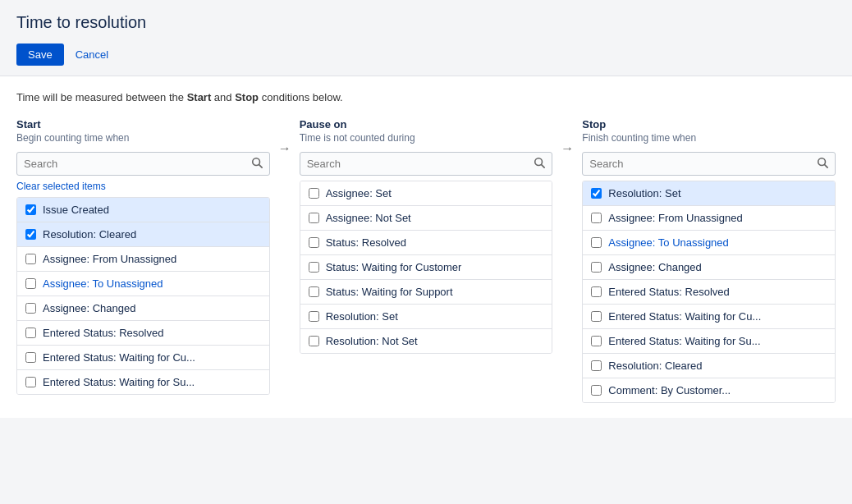 The height and width of the screenshot is (504, 852). Describe the element at coordinates (138, 164) in the screenshot. I see `start-search-input` at that location.